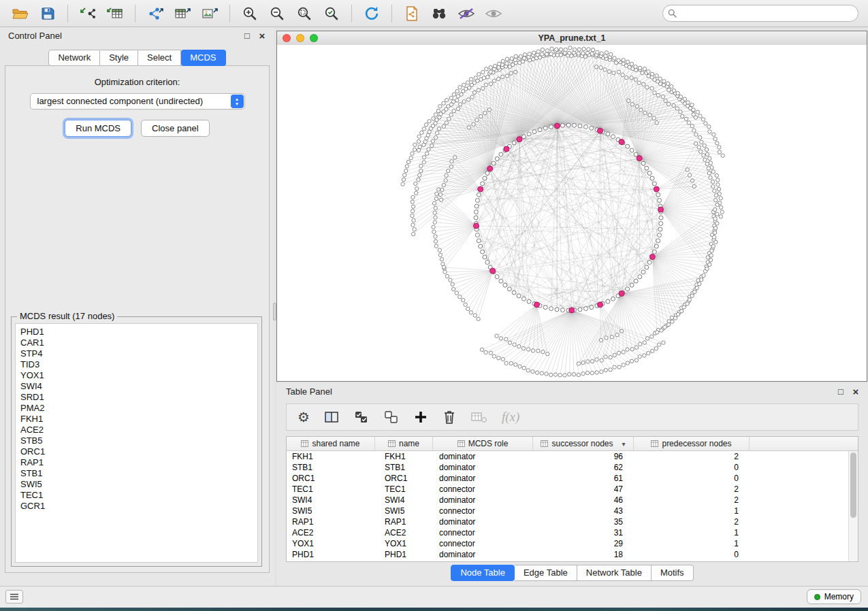  What do you see at coordinates (483, 444) in the screenshot?
I see `column-header-mcds-role: MCDS role` at bounding box center [483, 444].